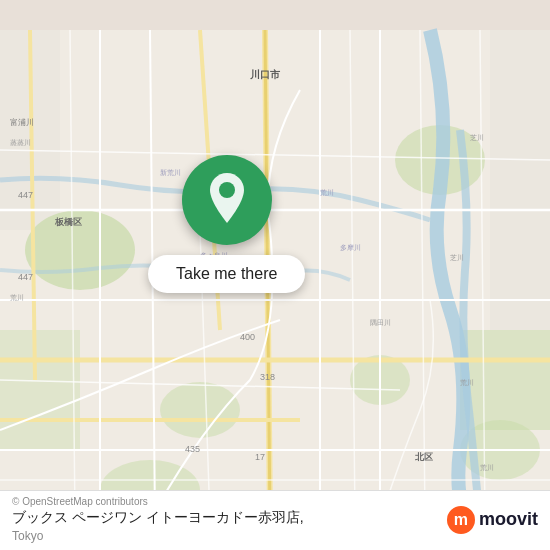 This screenshot has height=550, width=550. I want to click on svg-text: 富浦川, so click(22, 122).